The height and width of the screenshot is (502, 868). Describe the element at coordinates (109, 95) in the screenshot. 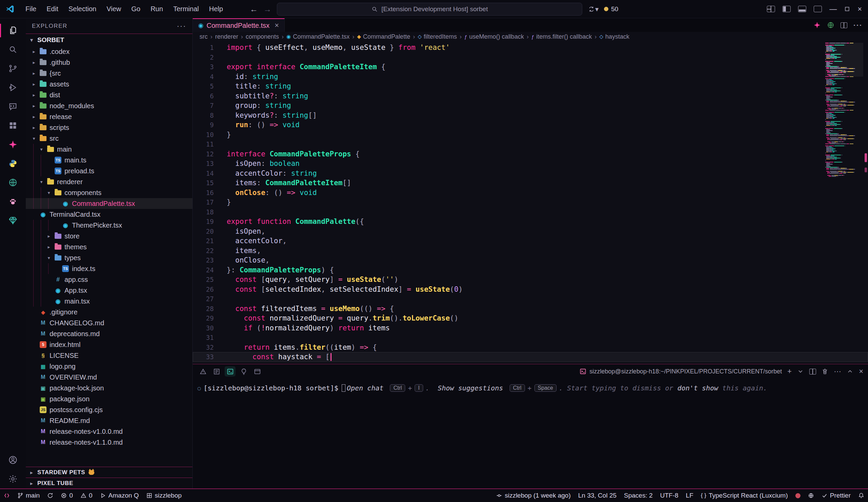

I see `tree-item-dist: ▸dist` at that location.